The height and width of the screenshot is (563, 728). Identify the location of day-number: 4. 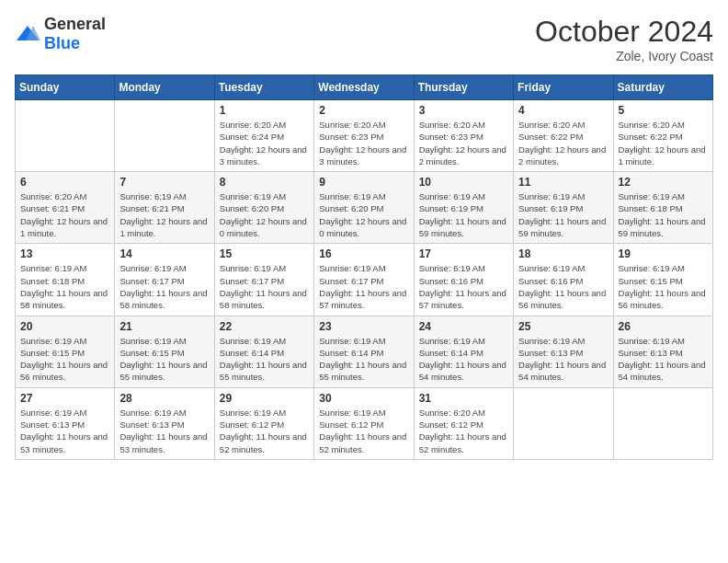
(563, 110).